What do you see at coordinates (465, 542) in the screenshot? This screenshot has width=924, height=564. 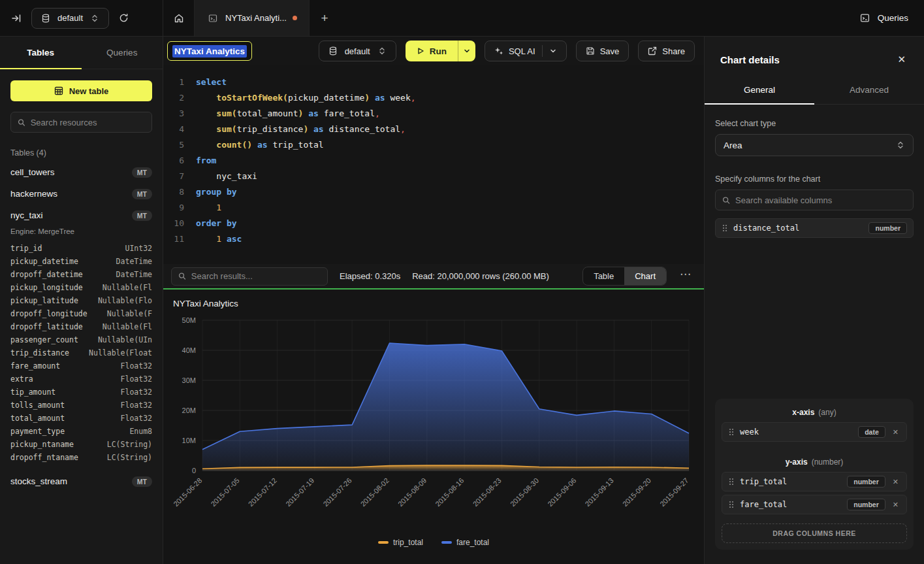 I see `legend-item-fare_total: fare_total` at bounding box center [465, 542].